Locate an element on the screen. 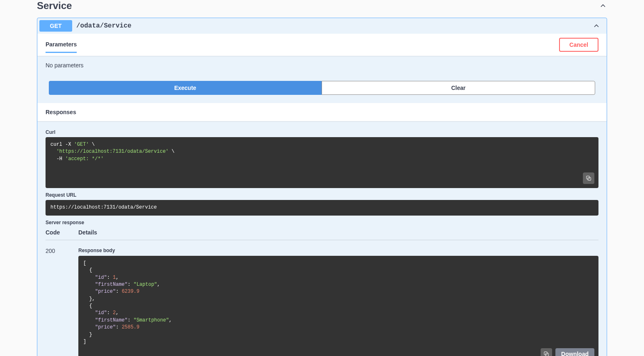 This screenshot has height=356, width=644. curl-label: Curl is located at coordinates (322, 132).